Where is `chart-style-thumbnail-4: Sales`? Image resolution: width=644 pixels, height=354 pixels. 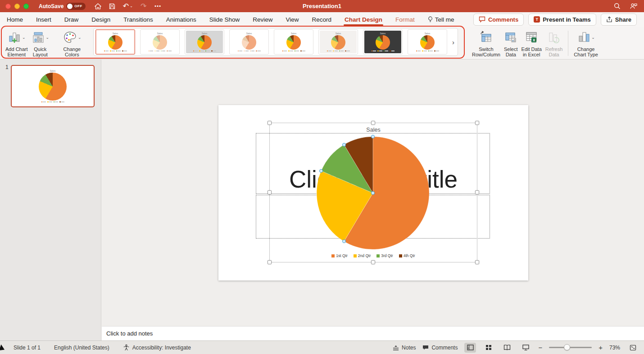 chart-style-thumbnail-4: Sales is located at coordinates (249, 42).